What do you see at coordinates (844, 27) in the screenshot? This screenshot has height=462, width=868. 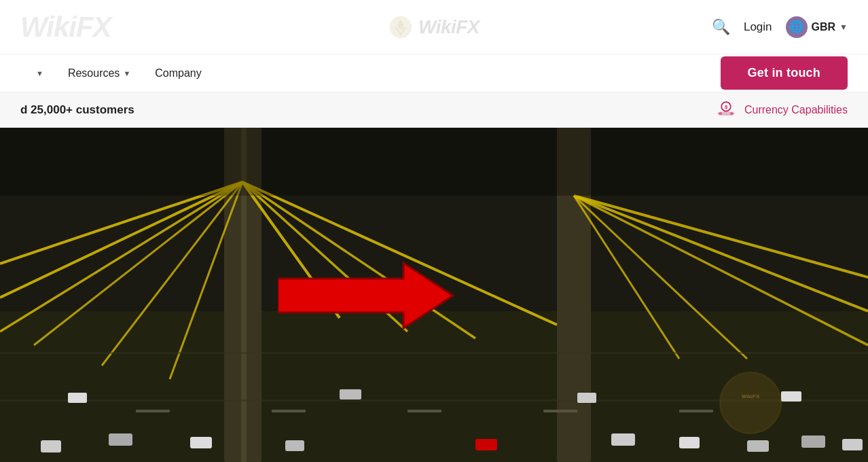 I see `region-chevron-icon: ▼` at bounding box center [844, 27].